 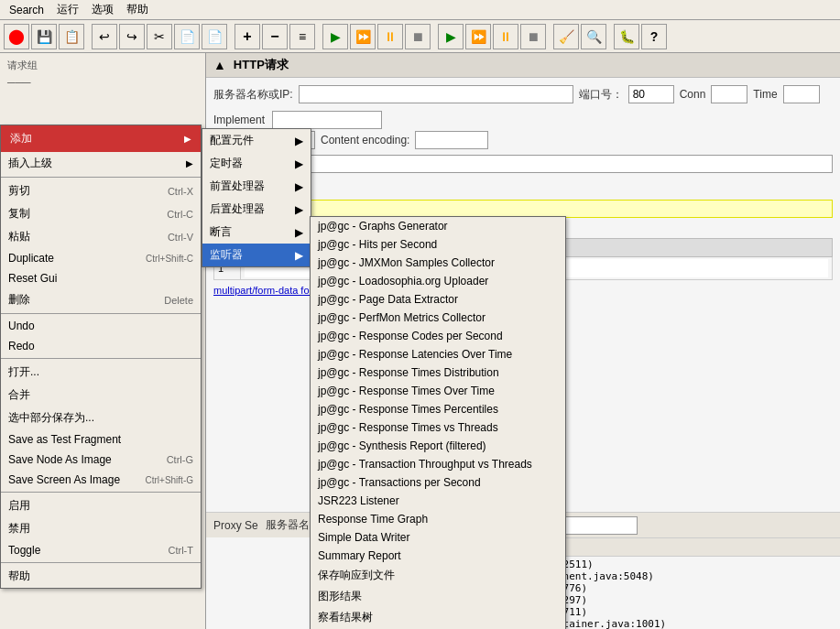 What do you see at coordinates (533, 37) in the screenshot?
I see `toolbar-btn-stop3: ⏹` at bounding box center [533, 37].